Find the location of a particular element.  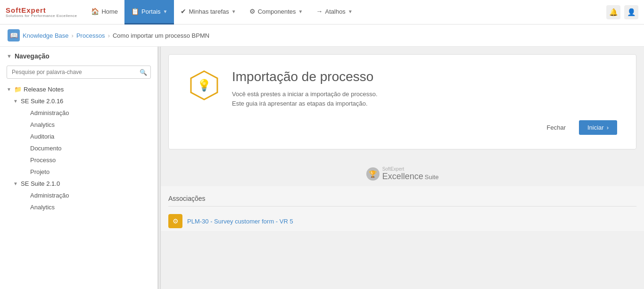

import-desc: Você está prestes a iniciar a importação… is located at coordinates (305, 99).